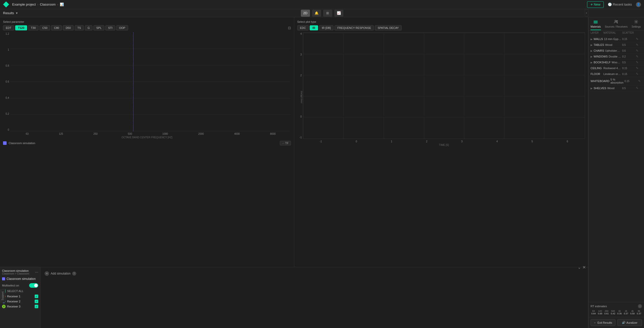 Image resolution: width=644 pixels, height=328 pixels. I want to click on layer-shelves: ▶ SHELVES Wood 0.5 ✎, so click(616, 88).